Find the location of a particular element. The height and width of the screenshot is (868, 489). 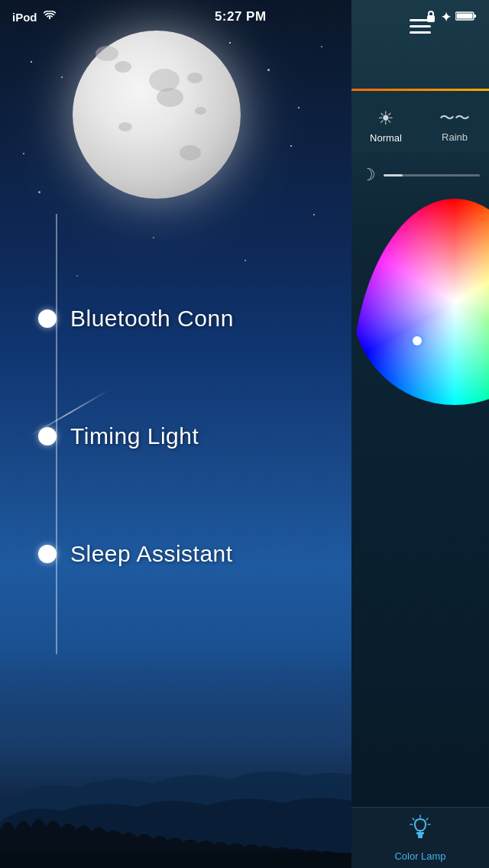

tab-bar: Color Lamp is located at coordinates (420, 837).